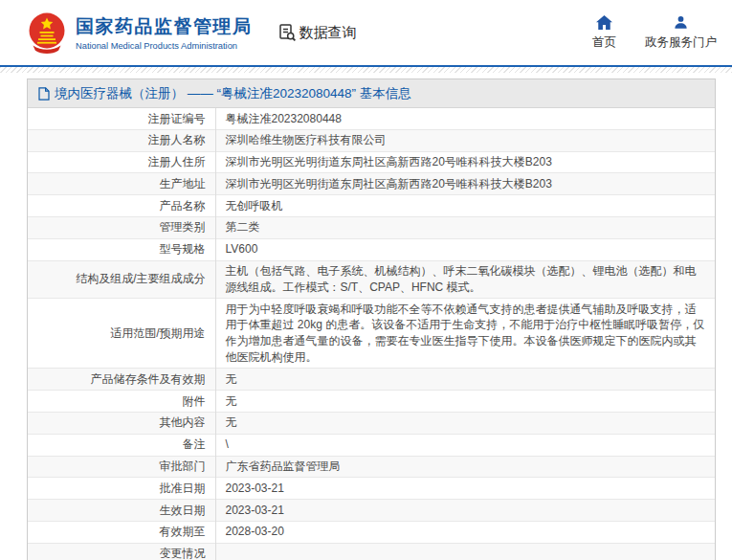 Image resolution: width=732 pixels, height=560 pixels. Describe the element at coordinates (122, 140) in the screenshot. I see `row-label: 注册人名称` at that location.